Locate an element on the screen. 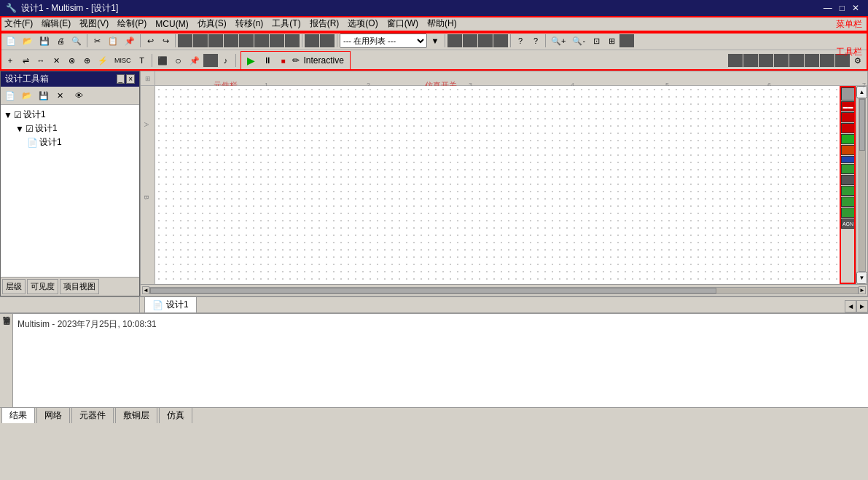 The image size is (868, 480). menu-item-file: 文件(F) is located at coordinates (19, 23).